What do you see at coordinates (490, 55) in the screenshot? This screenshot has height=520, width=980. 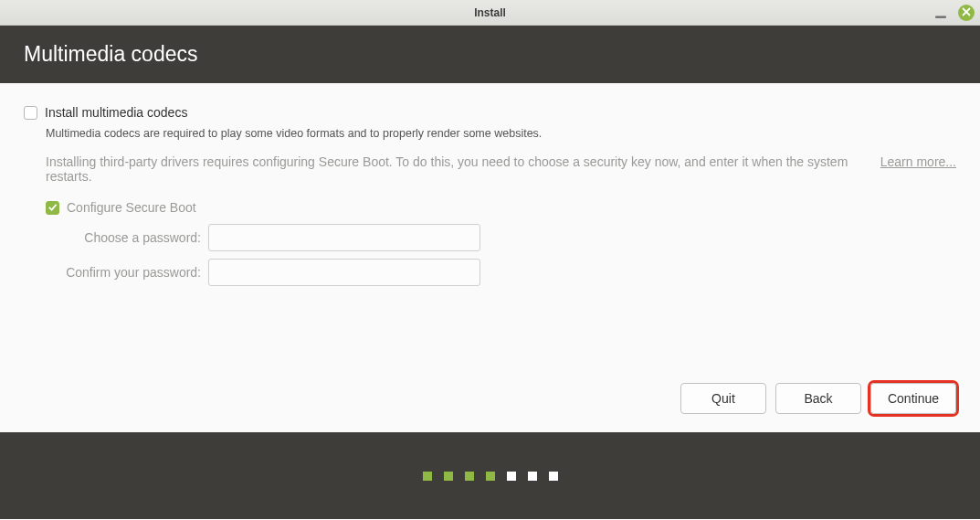 I see `page-header: Multimedia codecs` at bounding box center [490, 55].